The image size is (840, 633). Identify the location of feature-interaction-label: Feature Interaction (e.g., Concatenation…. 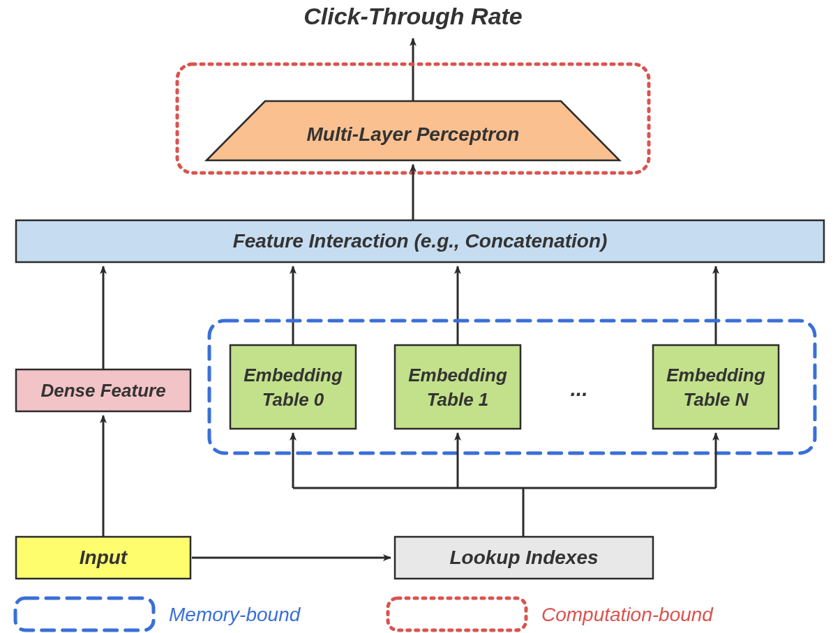
(420, 241).